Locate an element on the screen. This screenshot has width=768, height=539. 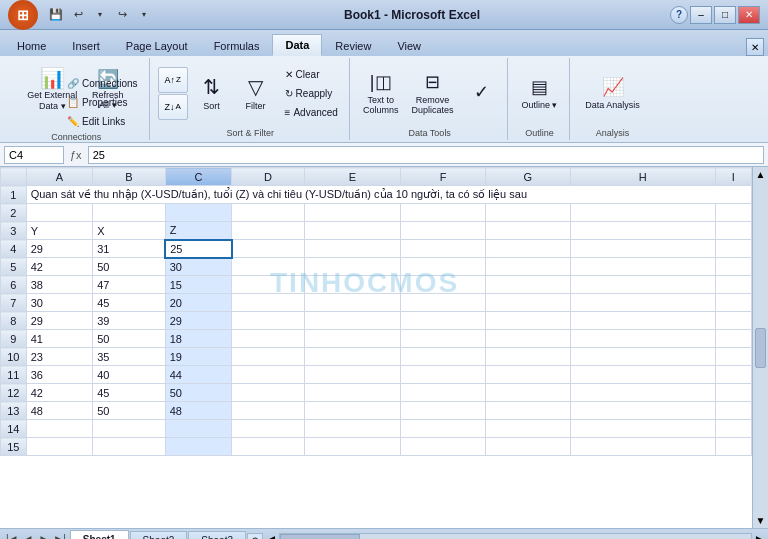
cell-d4 is located at coordinates (268, 249).